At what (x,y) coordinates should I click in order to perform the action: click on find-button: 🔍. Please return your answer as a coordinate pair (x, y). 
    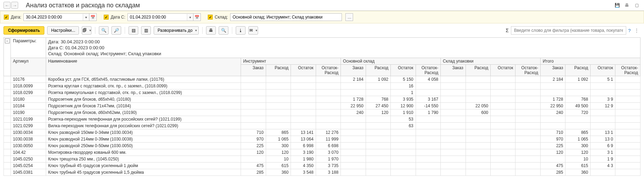
    Looking at the image, I should click on (104, 30).